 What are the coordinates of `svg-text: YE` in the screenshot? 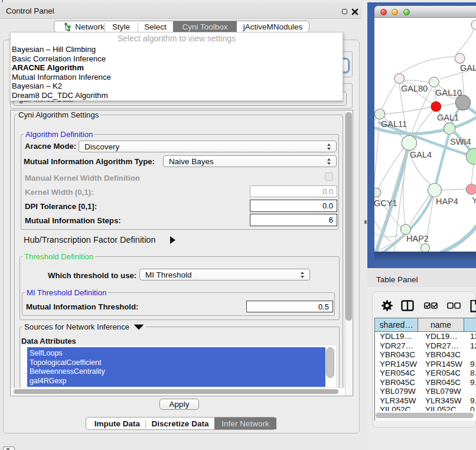 It's located at (474, 200).